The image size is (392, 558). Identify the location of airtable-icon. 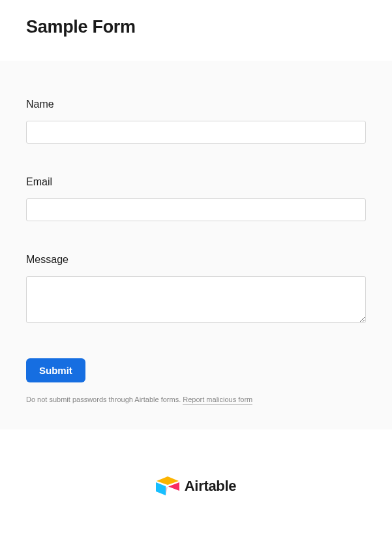
(168, 486).